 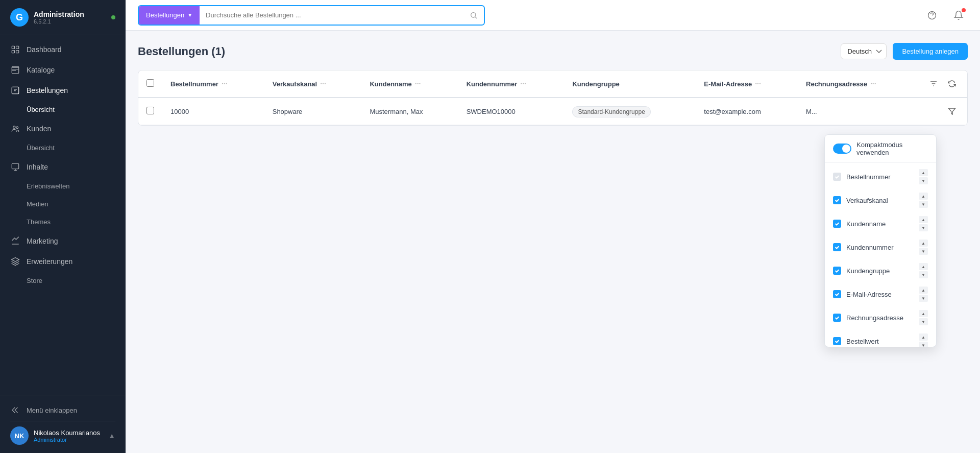 I want to click on col-label-bestellwert: Bestellwert, so click(x=880, y=341).